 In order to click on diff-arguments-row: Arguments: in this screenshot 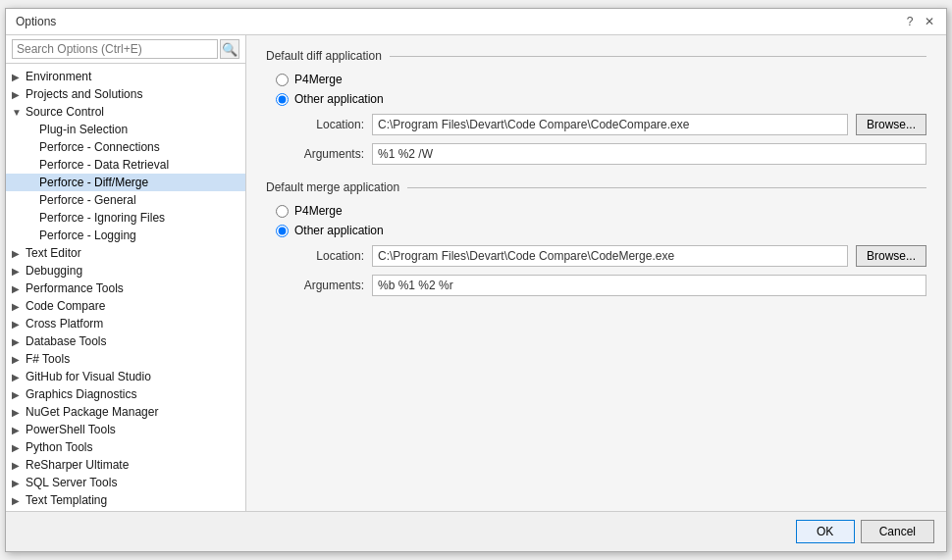, I will do `click(597, 154)`.